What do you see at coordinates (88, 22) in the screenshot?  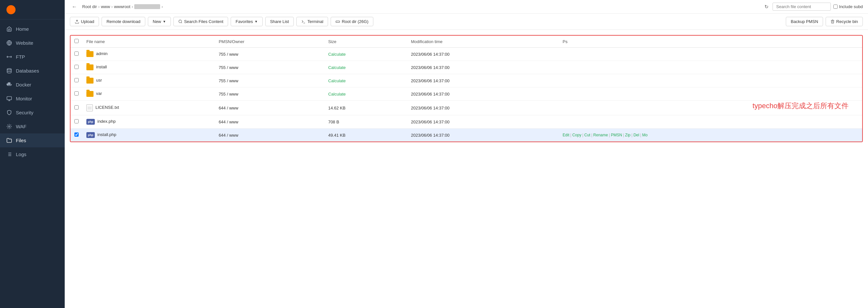 I see `upload-label: Upload` at bounding box center [88, 22].